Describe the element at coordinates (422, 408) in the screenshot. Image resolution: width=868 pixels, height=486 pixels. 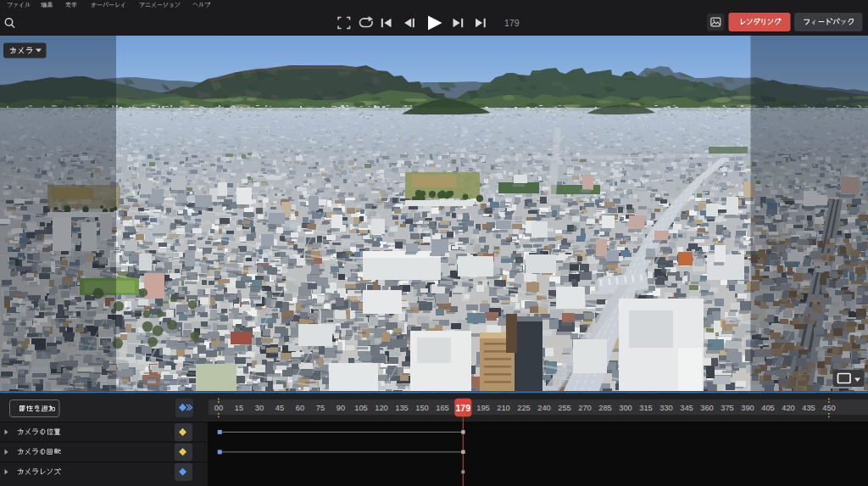
I see `svg-text: 150` at that location.